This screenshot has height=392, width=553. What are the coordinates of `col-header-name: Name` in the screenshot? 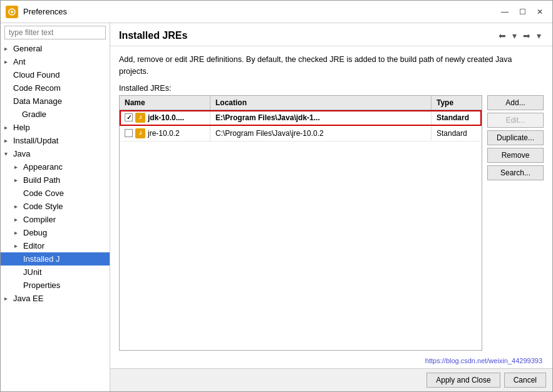 It's located at (165, 103).